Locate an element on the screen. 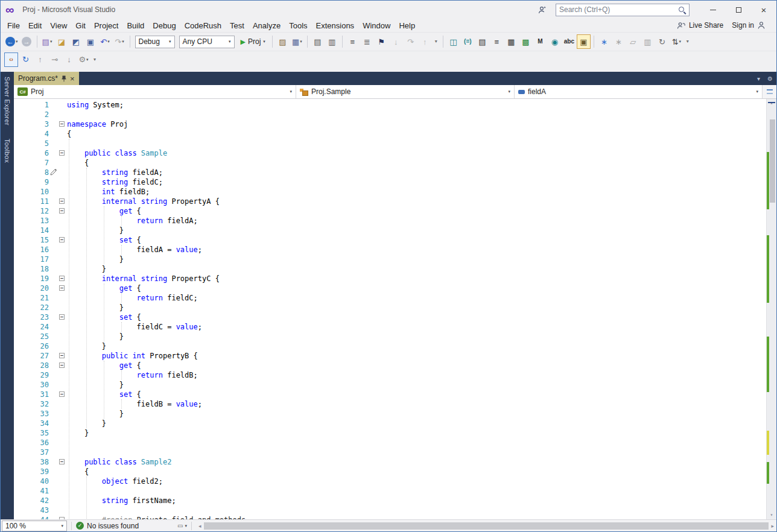 The width and height of the screenshot is (777, 532). code-text: using System; is located at coordinates (95, 105).